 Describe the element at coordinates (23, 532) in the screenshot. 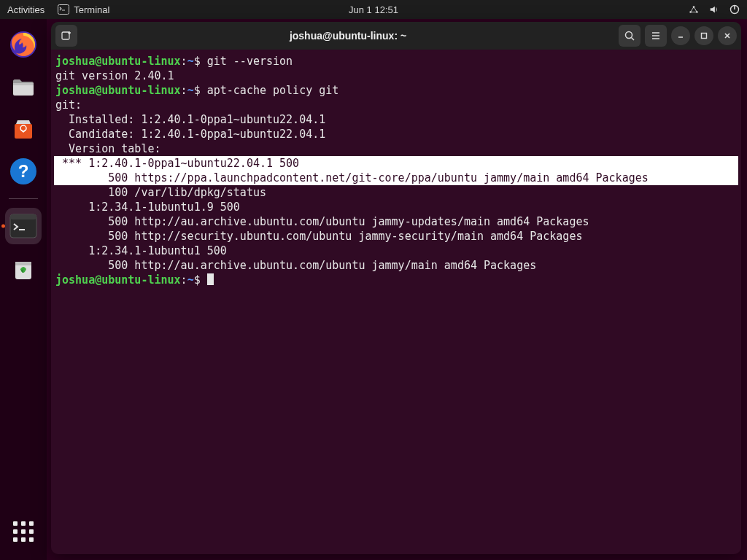

I see `apps-grid-icon` at that location.